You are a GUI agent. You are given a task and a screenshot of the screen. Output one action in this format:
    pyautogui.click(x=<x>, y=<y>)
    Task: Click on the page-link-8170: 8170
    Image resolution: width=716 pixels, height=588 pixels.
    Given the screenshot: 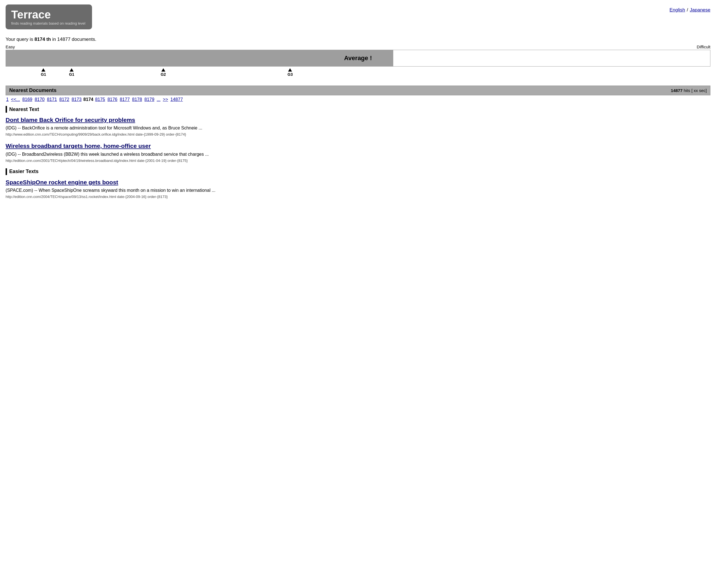 What is the action you would take?
    pyautogui.click(x=40, y=99)
    